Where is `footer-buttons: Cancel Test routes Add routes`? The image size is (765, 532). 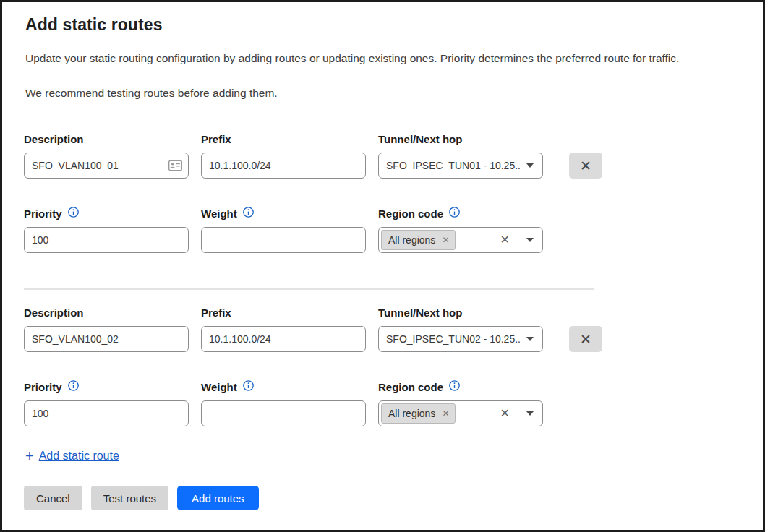
footer-buttons: Cancel Test routes Add routes is located at coordinates (382, 493).